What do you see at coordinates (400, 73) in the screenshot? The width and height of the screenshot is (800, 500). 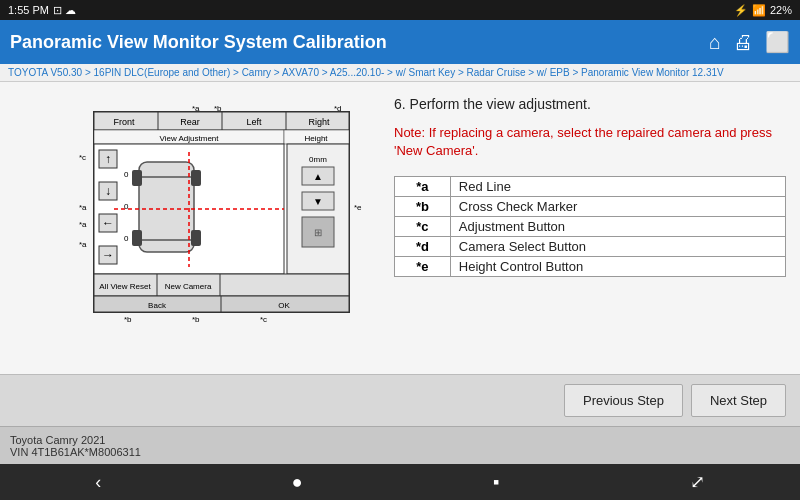 I see `breadcrumb: TOYOTA V50.30 > 16PIN DLC(Europe and Oth…` at bounding box center [400, 73].